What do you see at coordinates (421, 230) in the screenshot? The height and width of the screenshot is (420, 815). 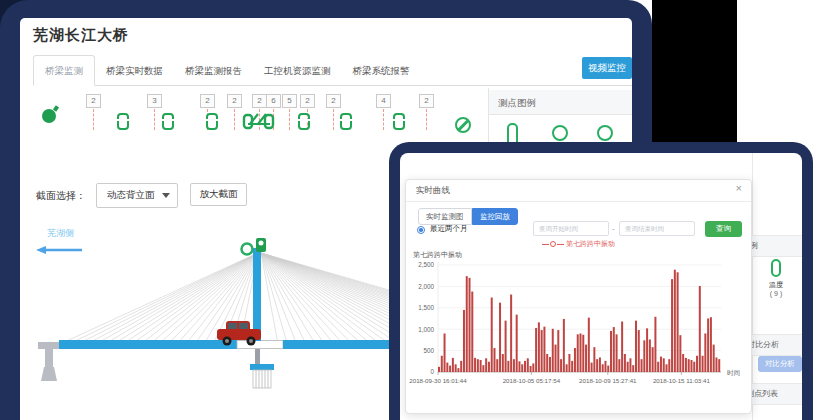 I see `recent-two-months-radio` at bounding box center [421, 230].